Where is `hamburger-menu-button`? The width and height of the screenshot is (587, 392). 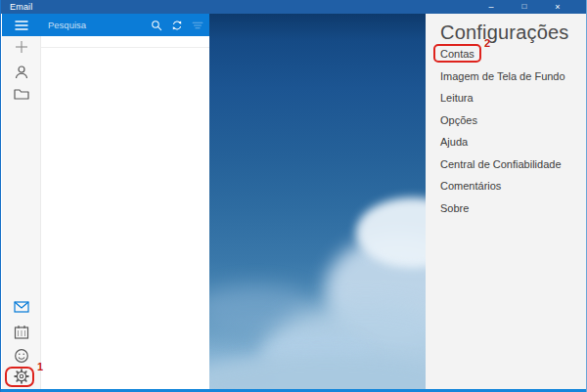
hamburger-menu-button is located at coordinates (22, 25).